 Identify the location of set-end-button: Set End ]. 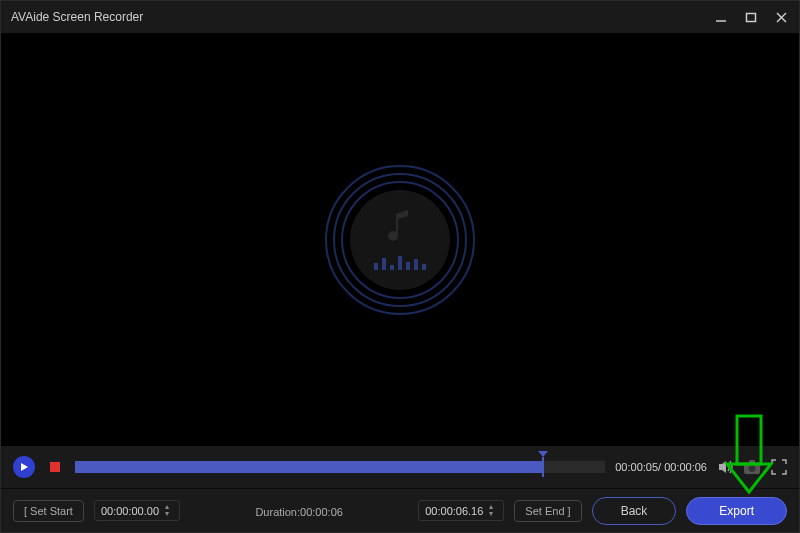
(548, 511).